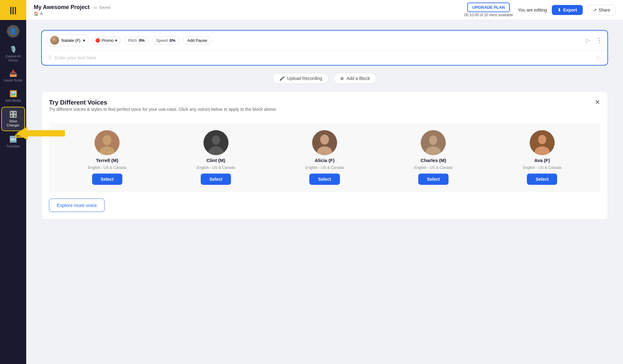 Image resolution: width=623 pixels, height=364 pixels. Describe the element at coordinates (13, 146) in the screenshot. I see `sidebar-item-label: Translate` at that location.